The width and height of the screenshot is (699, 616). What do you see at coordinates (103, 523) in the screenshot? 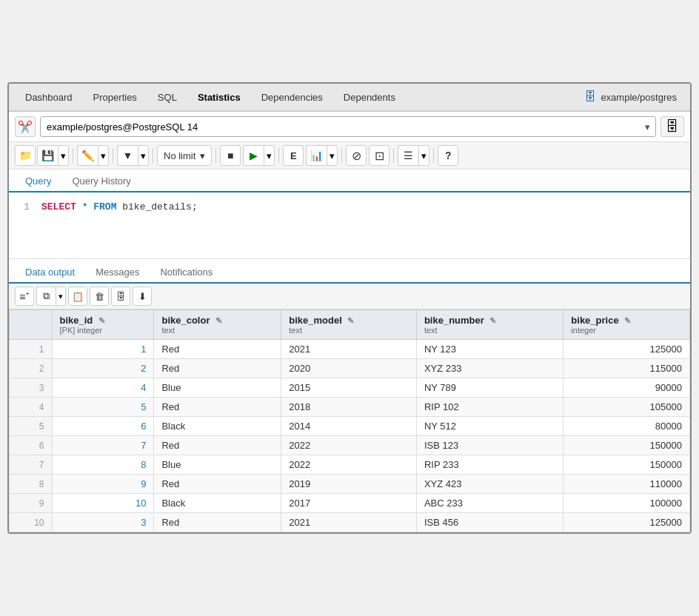
I see `cell-bike-id: 3` at bounding box center [103, 523].